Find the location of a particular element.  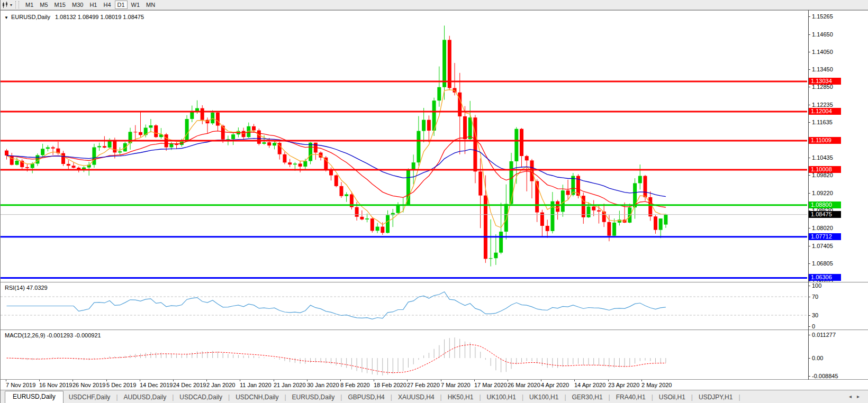

timeframe-button-w1: W1 is located at coordinates (135, 5).